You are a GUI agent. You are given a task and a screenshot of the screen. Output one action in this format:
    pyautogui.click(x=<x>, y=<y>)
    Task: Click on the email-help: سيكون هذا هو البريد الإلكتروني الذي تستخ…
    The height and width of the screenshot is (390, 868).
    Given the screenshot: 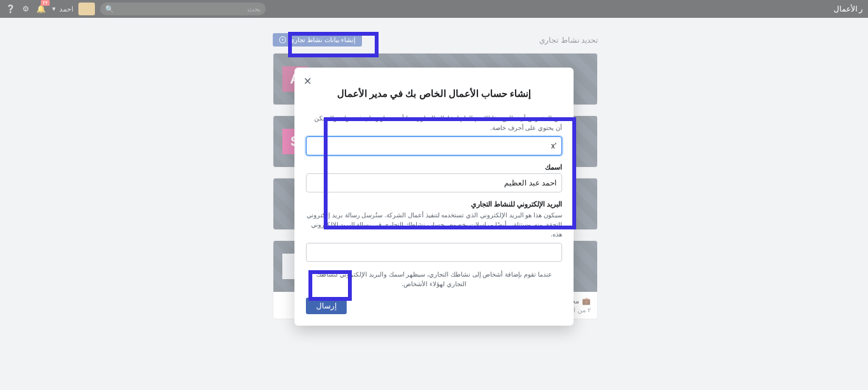 What is the action you would take?
    pyautogui.click(x=434, y=224)
    